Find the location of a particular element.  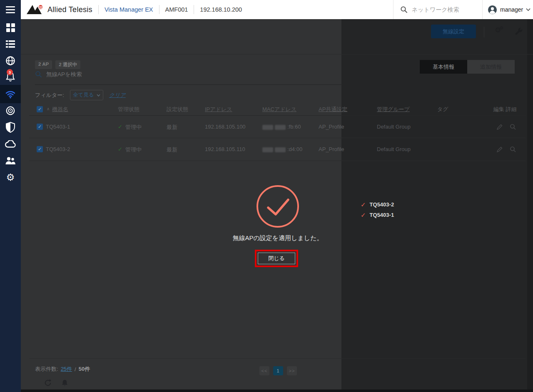

refresh-icon is located at coordinates (48, 384).